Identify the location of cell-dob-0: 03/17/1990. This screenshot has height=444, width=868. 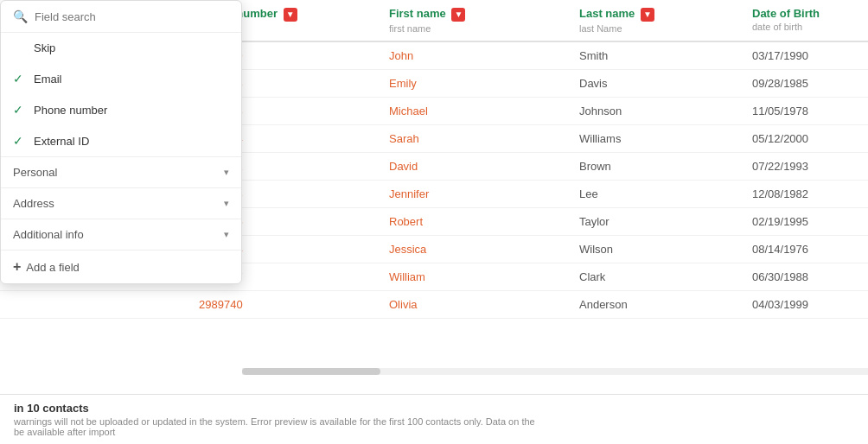
(806, 55).